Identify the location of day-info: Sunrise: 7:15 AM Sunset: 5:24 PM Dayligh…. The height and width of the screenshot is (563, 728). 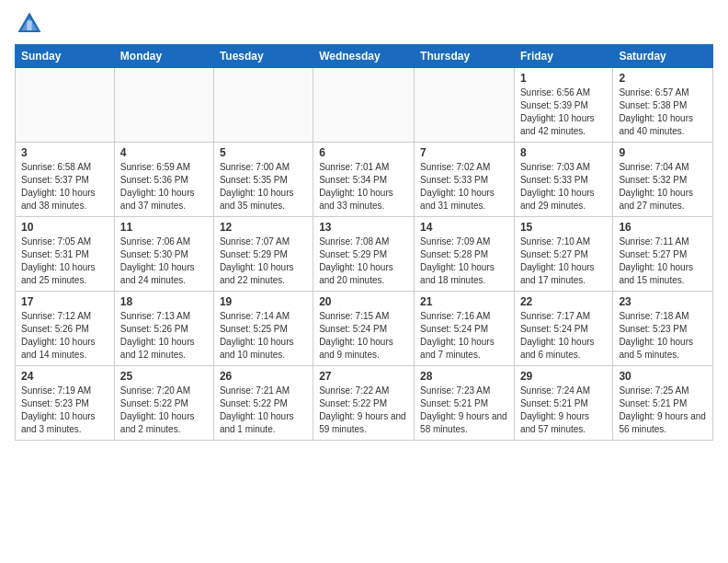
(364, 336).